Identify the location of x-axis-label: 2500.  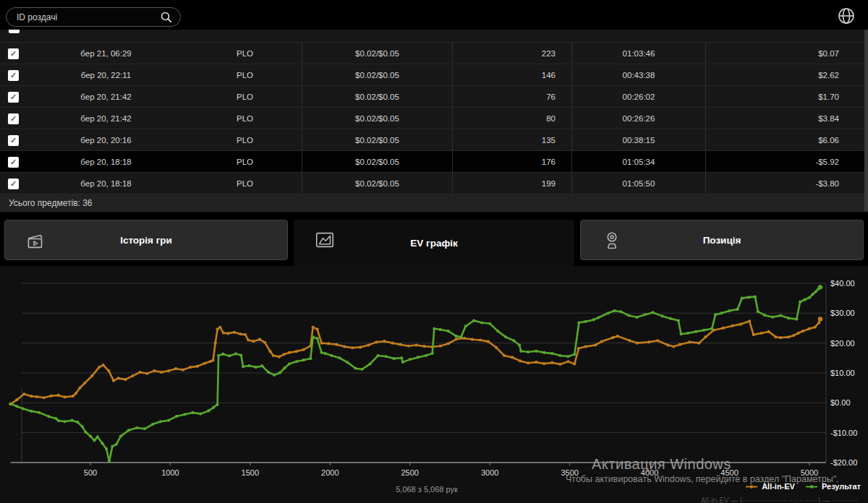
(409, 473).